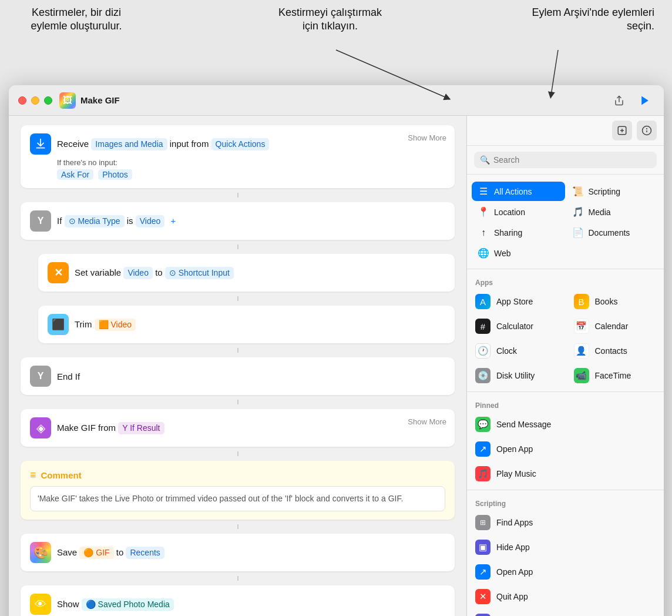 The height and width of the screenshot is (616, 672). Describe the element at coordinates (600, 212) in the screenshot. I see `category-media-label: Media` at that location.